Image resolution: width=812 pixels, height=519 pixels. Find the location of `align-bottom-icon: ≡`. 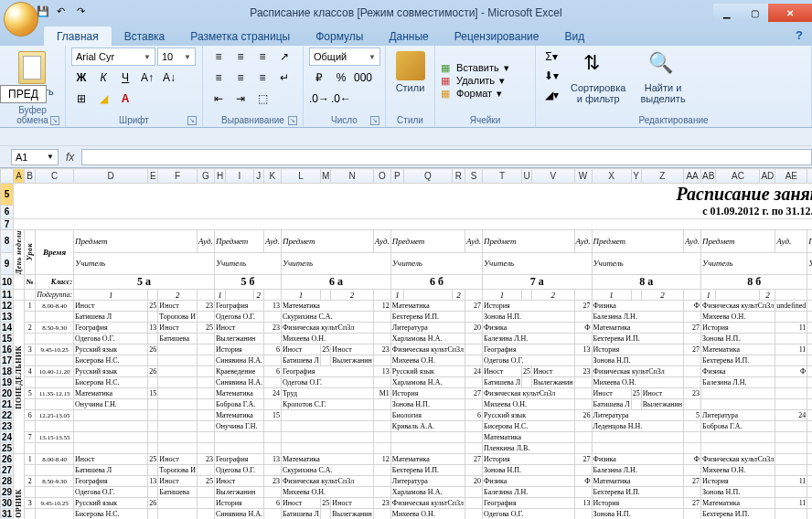

align-bottom-icon: ≡ is located at coordinates (262, 57).